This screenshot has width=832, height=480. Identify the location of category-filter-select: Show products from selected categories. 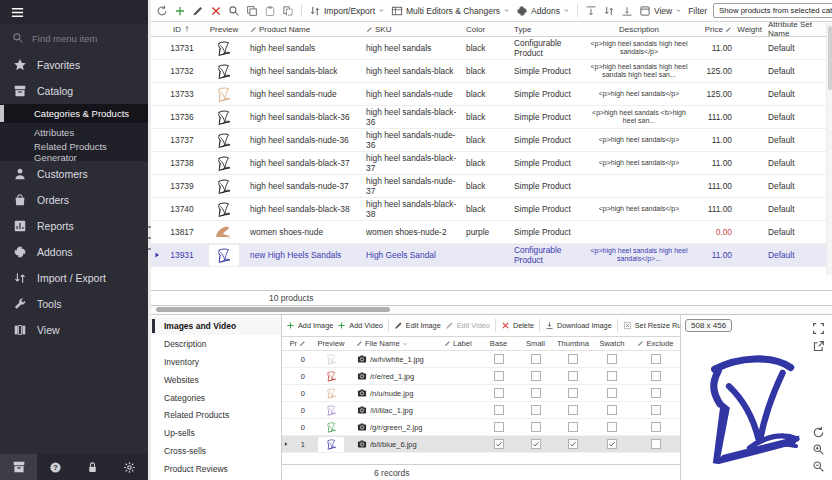
(772, 10).